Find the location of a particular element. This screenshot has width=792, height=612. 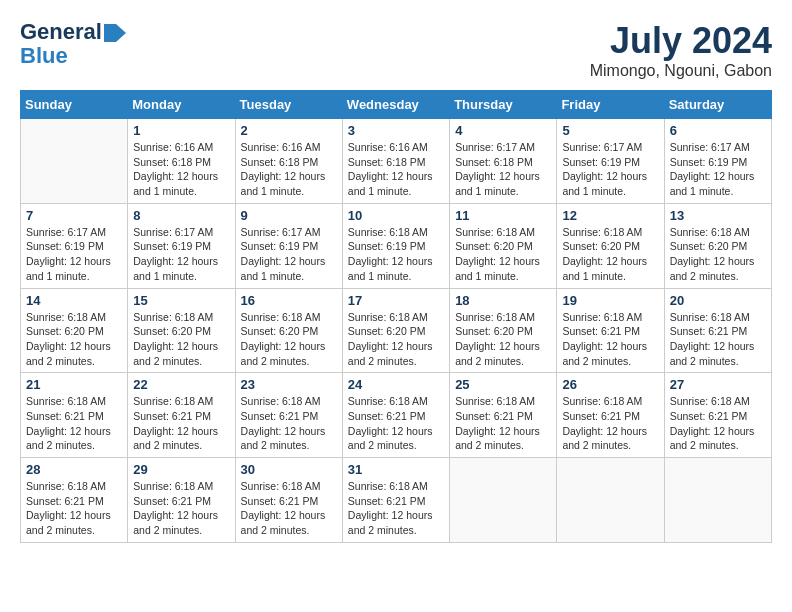

day-number: 1 is located at coordinates (181, 130).